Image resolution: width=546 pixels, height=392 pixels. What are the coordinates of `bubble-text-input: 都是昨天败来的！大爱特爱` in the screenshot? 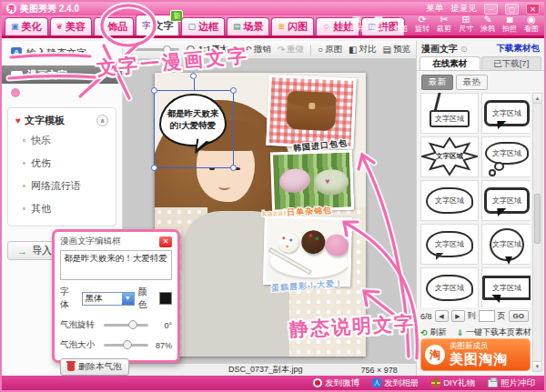 It's located at (116, 266).